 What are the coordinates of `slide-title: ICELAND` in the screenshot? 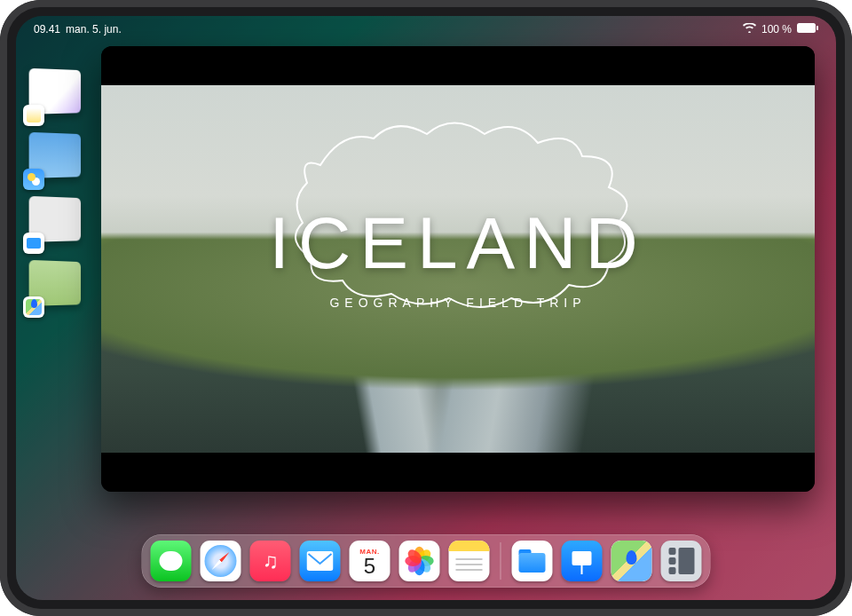 It's located at (458, 243).